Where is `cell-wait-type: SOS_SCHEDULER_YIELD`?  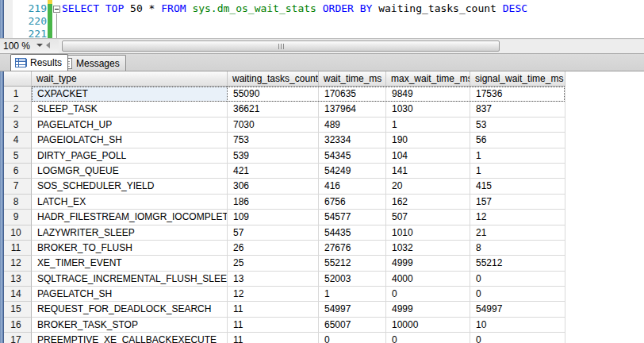
cell-wait-type: SOS_SCHEDULER_YIELD is located at coordinates (130, 186).